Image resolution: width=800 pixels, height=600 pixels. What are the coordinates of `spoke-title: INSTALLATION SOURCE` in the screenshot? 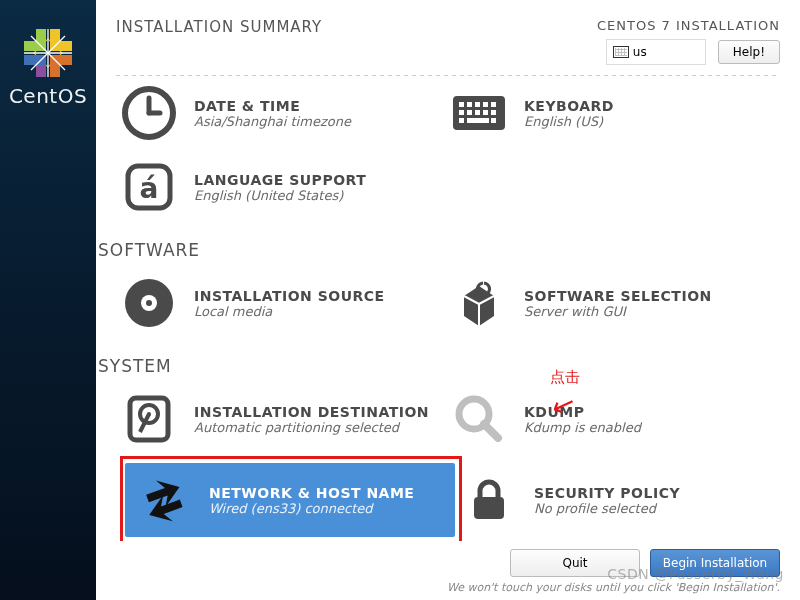 It's located at (290, 296).